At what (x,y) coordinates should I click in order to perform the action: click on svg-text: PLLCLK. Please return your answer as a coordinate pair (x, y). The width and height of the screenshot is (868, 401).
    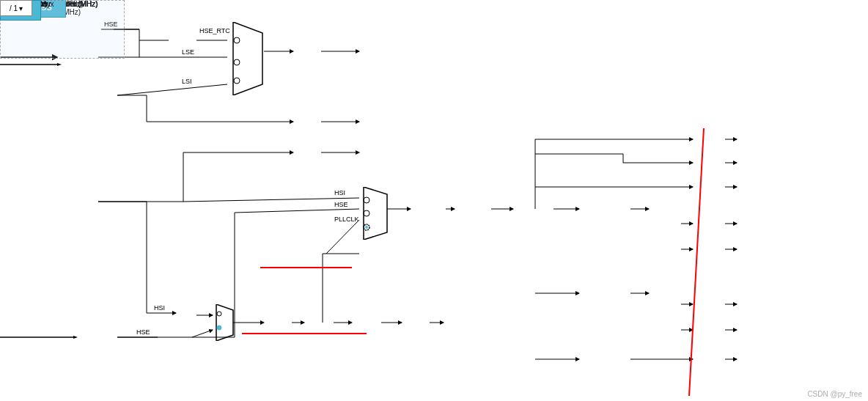
    Looking at the image, I should click on (347, 219).